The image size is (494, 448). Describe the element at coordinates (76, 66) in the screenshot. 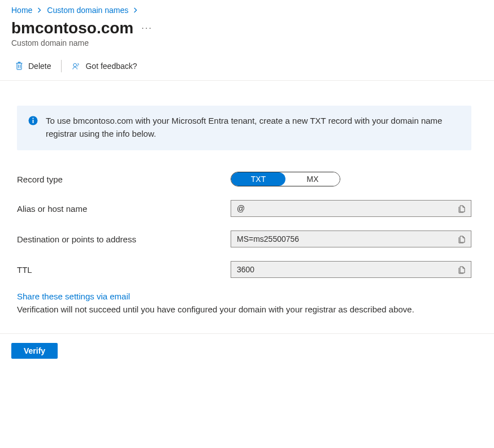

I see `feedback-icon` at that location.